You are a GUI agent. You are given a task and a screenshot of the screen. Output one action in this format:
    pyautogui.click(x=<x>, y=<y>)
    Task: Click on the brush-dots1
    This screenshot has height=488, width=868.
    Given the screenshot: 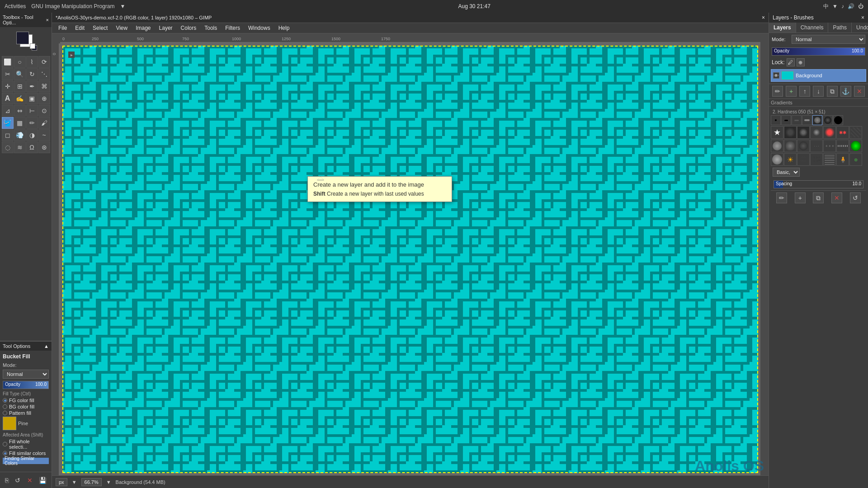 What is the action you would take?
    pyautogui.click(x=830, y=132)
    